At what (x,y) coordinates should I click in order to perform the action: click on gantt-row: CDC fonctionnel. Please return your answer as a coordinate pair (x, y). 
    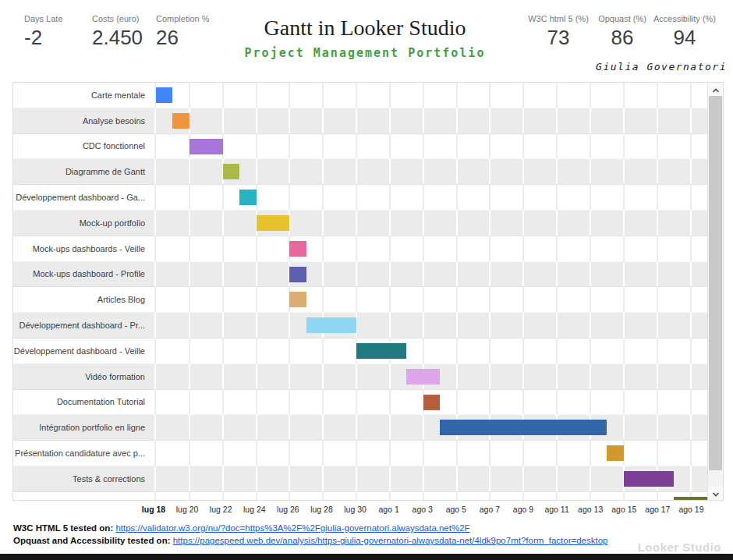
    Looking at the image, I should click on (360, 147).